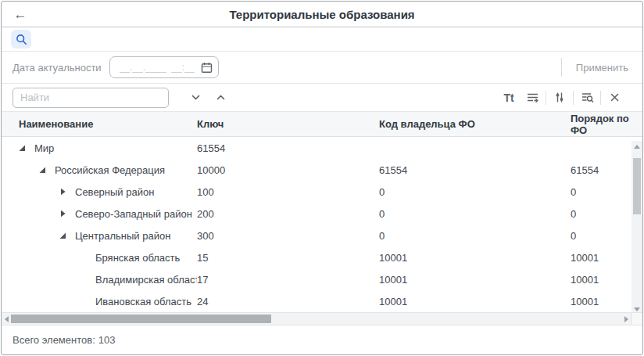 Image resolution: width=644 pixels, height=356 pixels. What do you see at coordinates (146, 280) in the screenshot?
I see `row-name-label: Владимирская область` at bounding box center [146, 280].